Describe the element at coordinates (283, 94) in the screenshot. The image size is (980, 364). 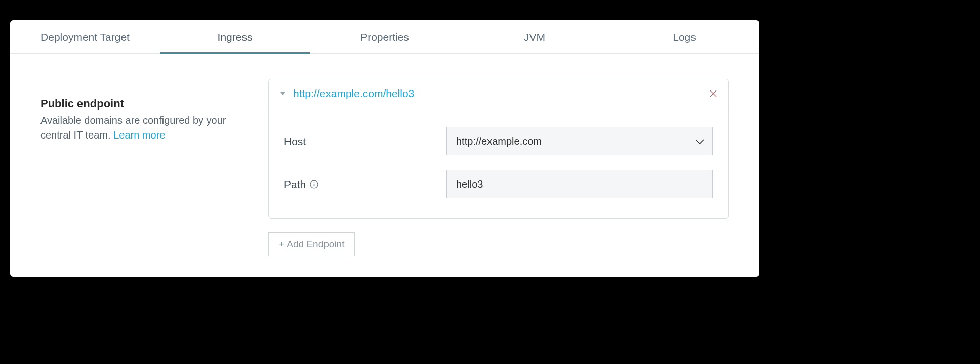
I see `chevron-down-icon` at that location.